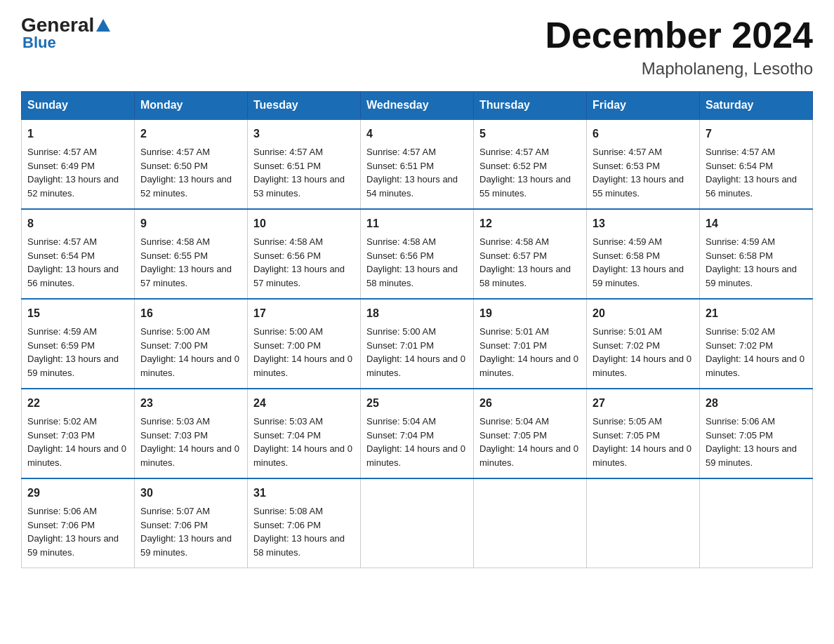 This screenshot has height=644, width=834. I want to click on day-info: Sunrise: 5:04 AMSunset: 7:04 PMDaylight:…, so click(417, 442).